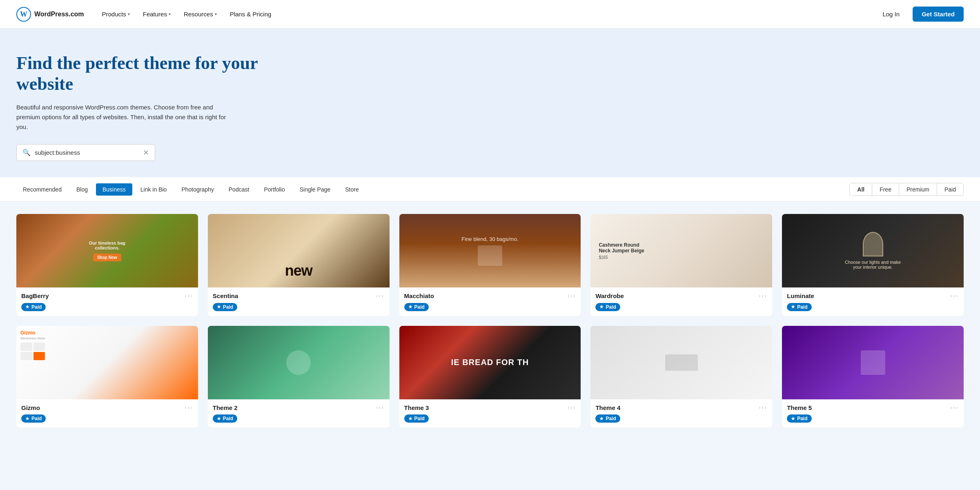 The height and width of the screenshot is (490, 980). What do you see at coordinates (891, 14) in the screenshot?
I see `login-button: Log In` at bounding box center [891, 14].